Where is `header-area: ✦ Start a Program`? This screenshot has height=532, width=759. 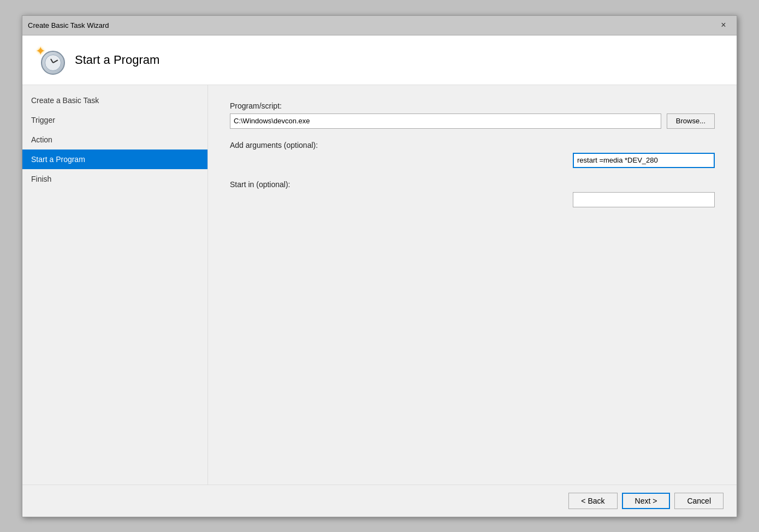 header-area: ✦ Start a Program is located at coordinates (380, 60).